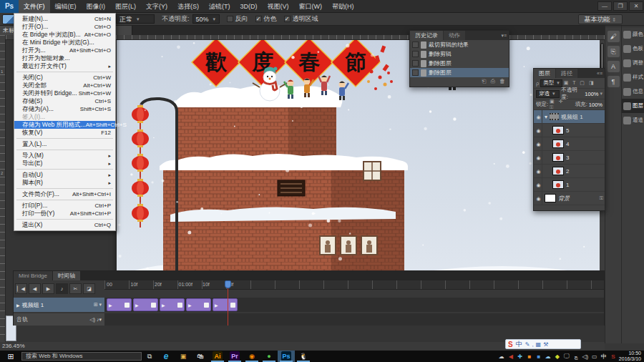 This screenshot has height=362, width=644. Describe the element at coordinates (484, 82) in the screenshot. I see `new-document-from-state-icon: ⎗` at that location.